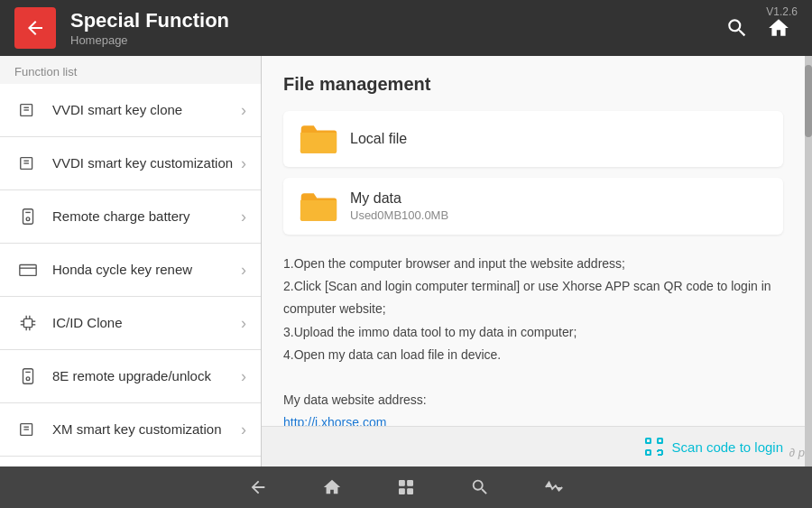 The width and height of the screenshot is (812, 508). Describe the element at coordinates (554, 487) in the screenshot. I see `nav-activity-button` at that location.